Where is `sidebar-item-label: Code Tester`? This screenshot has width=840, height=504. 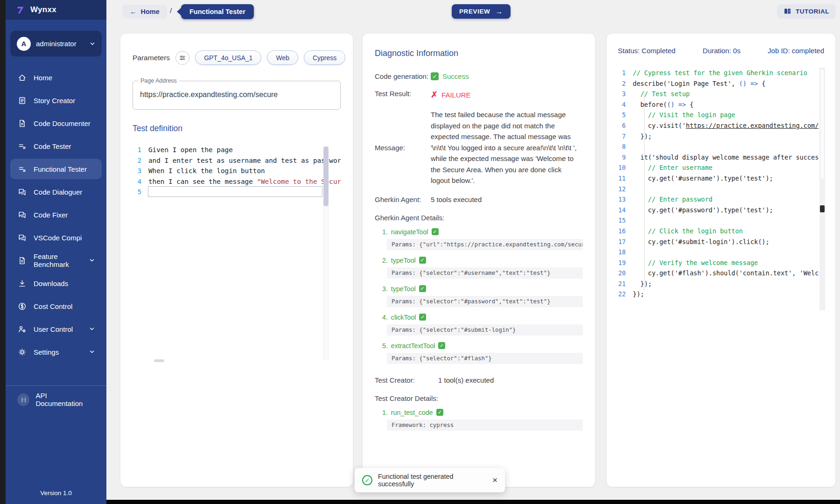 sidebar-item-label: Code Tester is located at coordinates (52, 147).